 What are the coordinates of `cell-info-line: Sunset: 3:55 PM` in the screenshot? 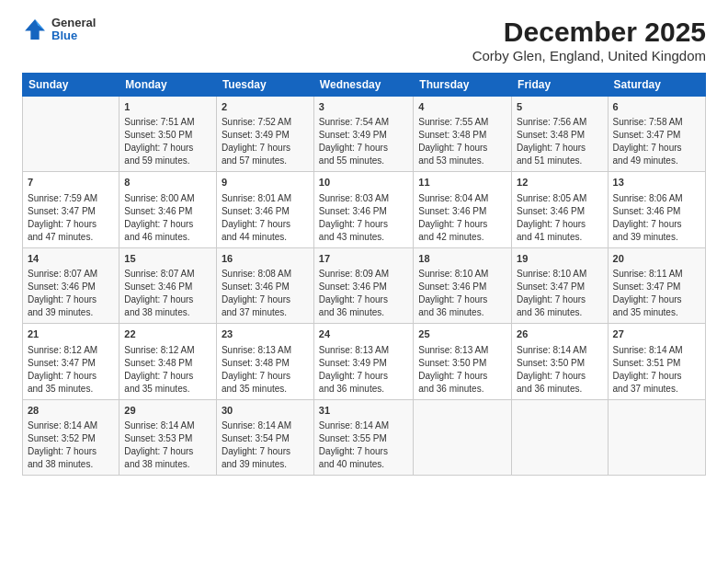 It's located at (364, 439).